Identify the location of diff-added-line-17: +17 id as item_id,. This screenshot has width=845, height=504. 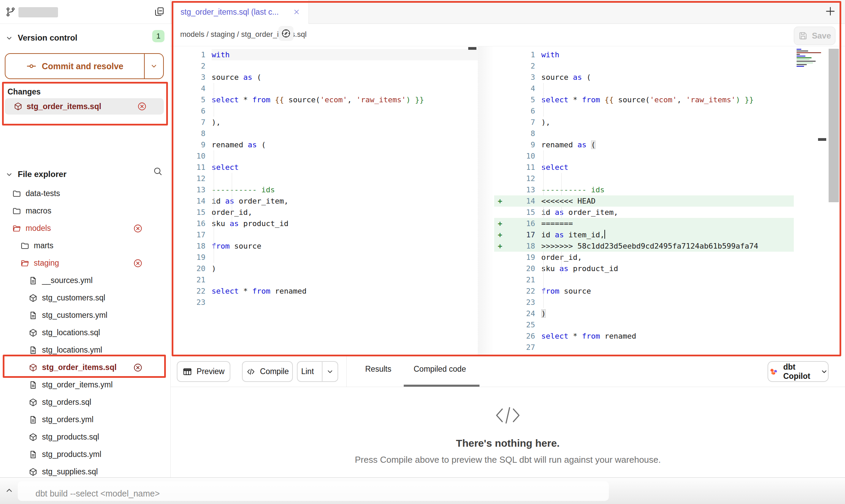
(644, 235).